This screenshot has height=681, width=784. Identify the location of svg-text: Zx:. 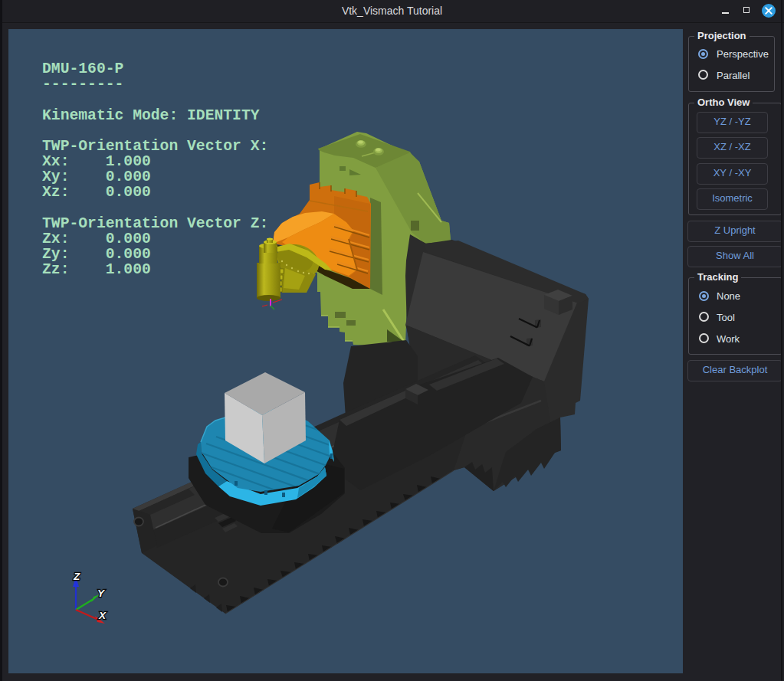
(55, 239).